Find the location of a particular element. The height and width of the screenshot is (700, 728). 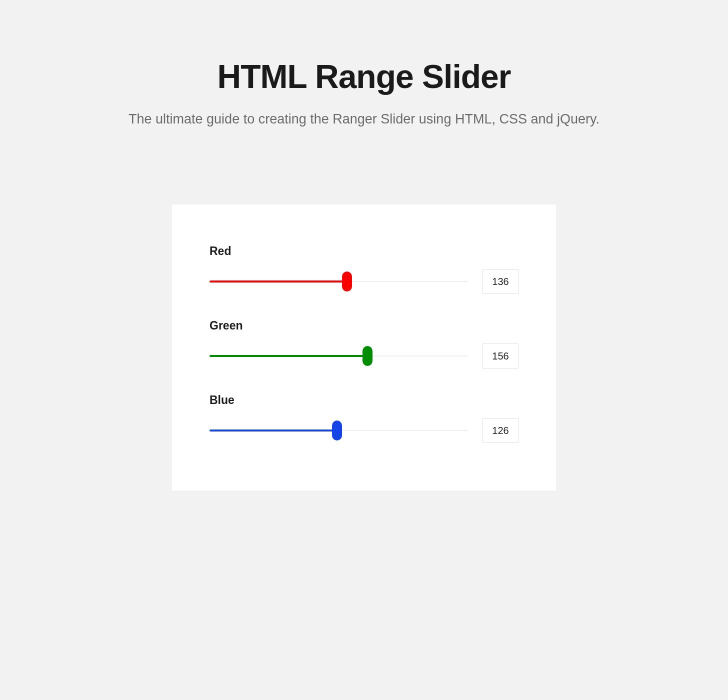

slider-thumb-blue is located at coordinates (337, 430).